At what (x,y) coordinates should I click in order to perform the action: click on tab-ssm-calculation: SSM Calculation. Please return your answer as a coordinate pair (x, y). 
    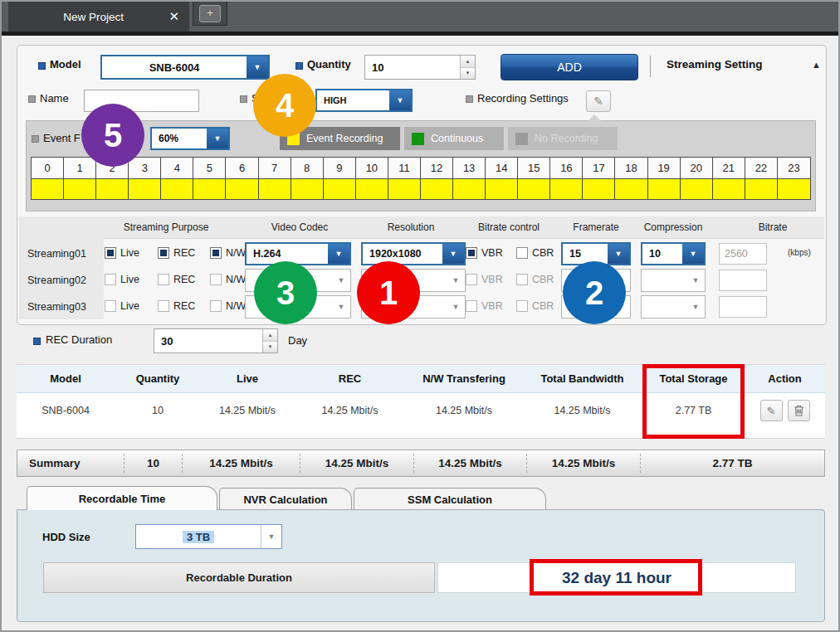
    Looking at the image, I should click on (450, 499).